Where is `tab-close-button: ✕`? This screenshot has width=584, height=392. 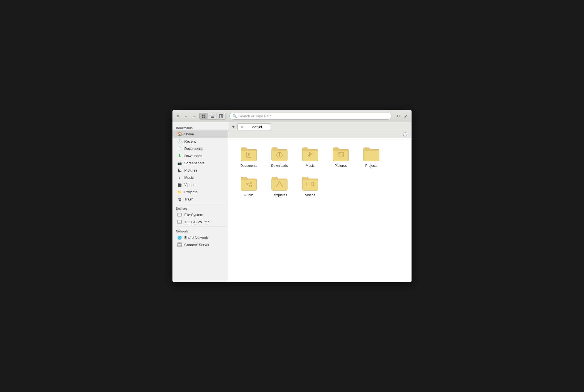 tab-close-button: ✕ is located at coordinates (242, 127).